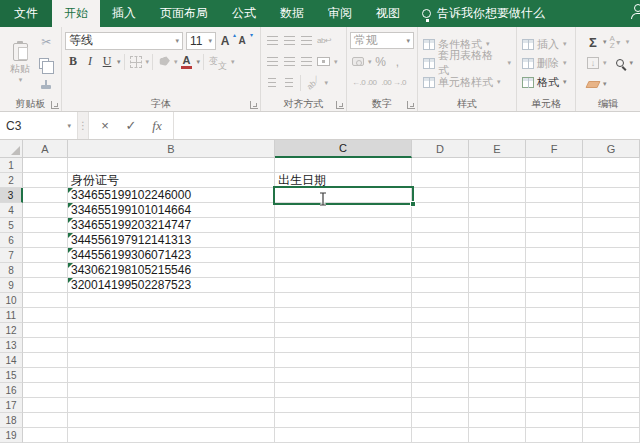 This screenshot has width=640, height=443. I want to click on cell-B11, so click(172, 316).